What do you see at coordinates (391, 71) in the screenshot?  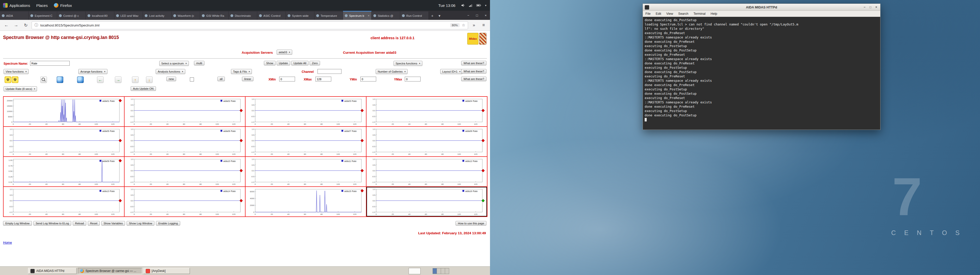 I see `number-of-galleries-dropdown: Number of Galleries▾` at bounding box center [391, 71].